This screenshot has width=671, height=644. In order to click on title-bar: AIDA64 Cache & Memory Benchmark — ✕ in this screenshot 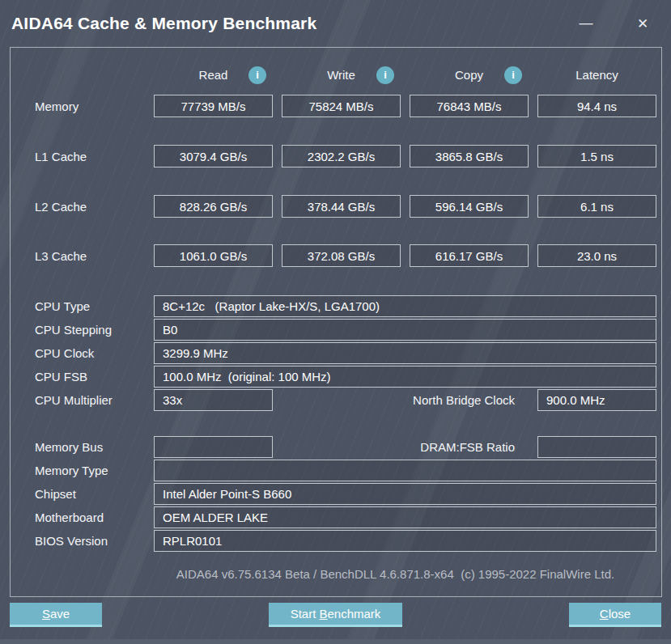, I will do `click(335, 23)`.